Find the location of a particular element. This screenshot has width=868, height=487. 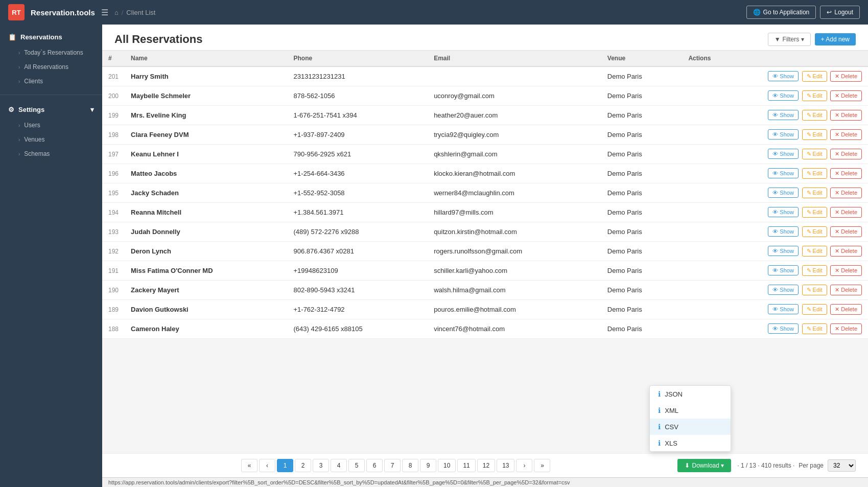

page-button-4: 4 is located at coordinates (339, 466).